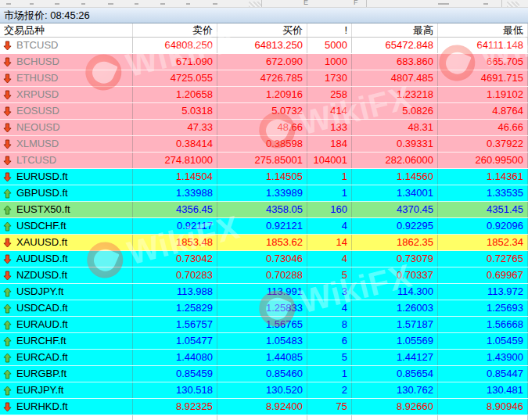 This screenshot has width=528, height=420. What do you see at coordinates (175, 45) in the screenshot?
I see `sell-price: 64808.250` at bounding box center [175, 45].